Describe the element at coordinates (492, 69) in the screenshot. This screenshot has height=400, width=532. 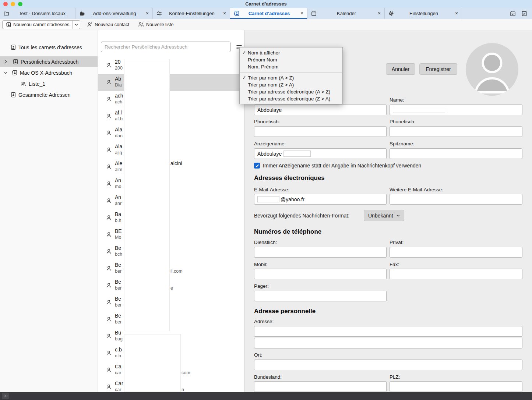
I see `avatar` at that location.